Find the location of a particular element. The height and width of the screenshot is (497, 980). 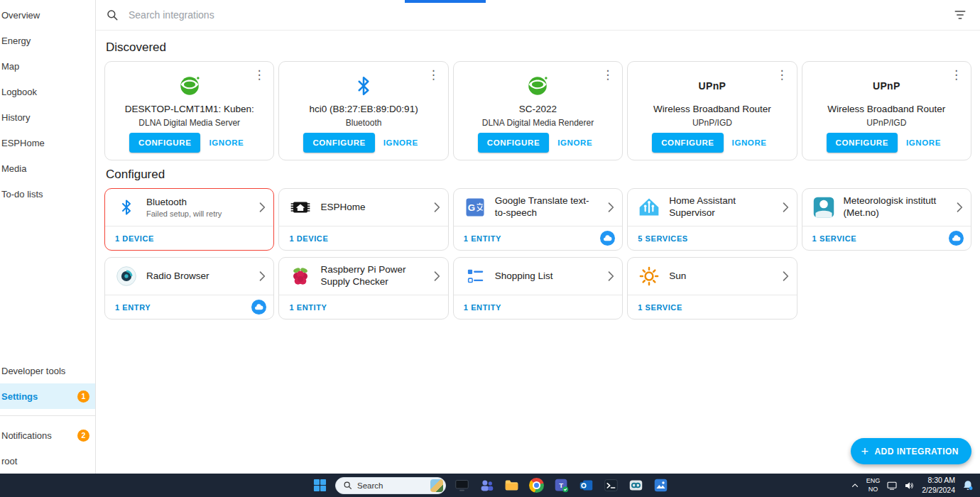

configured-card-shopping-list: Shopping List 1 ENTITY is located at coordinates (538, 288).